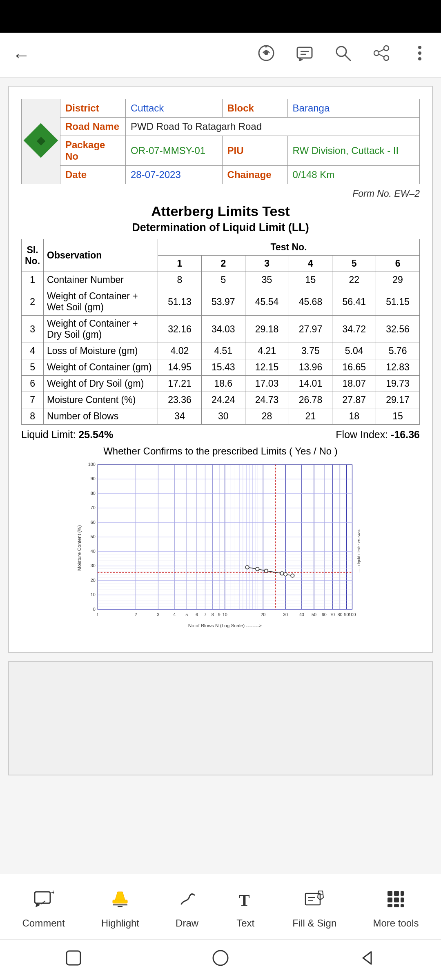  I want to click on svg-text: 90, so click(93, 479).